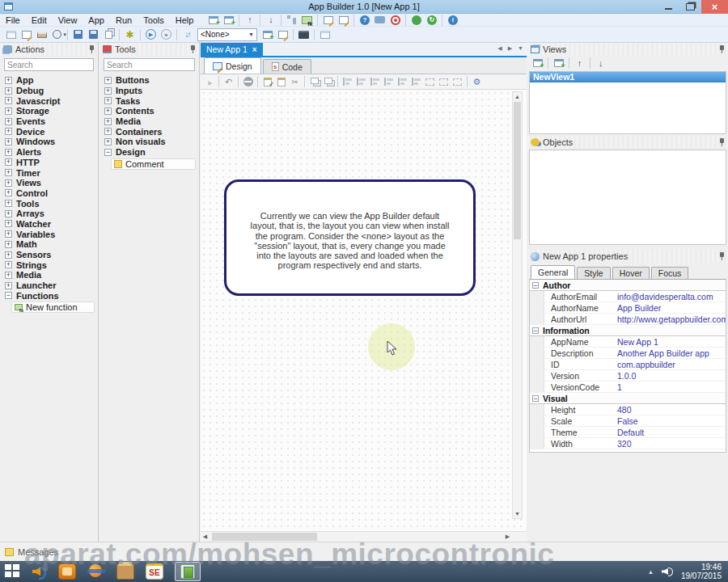 The width and height of the screenshot is (728, 582). What do you see at coordinates (628, 410) in the screenshot?
I see `property-row-height: Height480` at bounding box center [628, 410].